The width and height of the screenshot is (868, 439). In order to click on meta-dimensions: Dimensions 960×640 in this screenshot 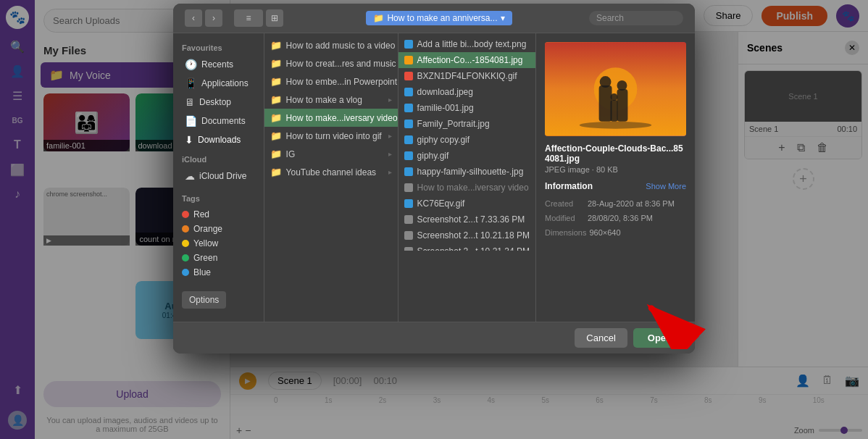, I will do `click(616, 233)`.